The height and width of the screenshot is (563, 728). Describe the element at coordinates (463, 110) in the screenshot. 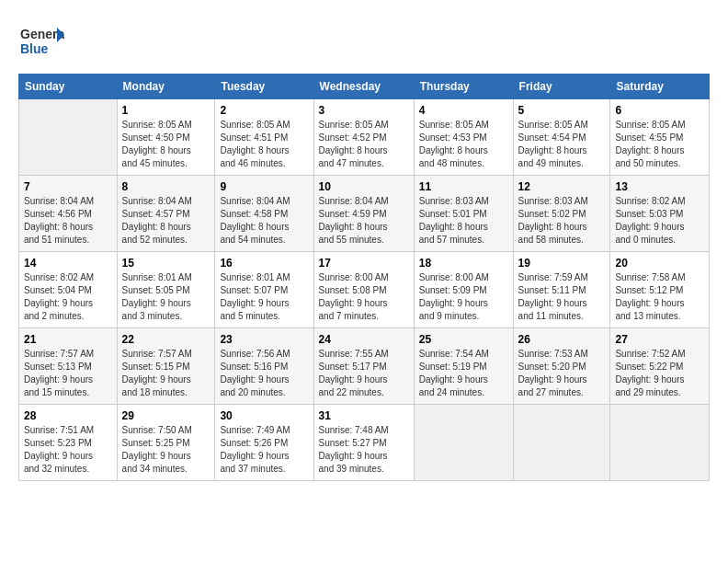

I see `day-number: 4` at that location.